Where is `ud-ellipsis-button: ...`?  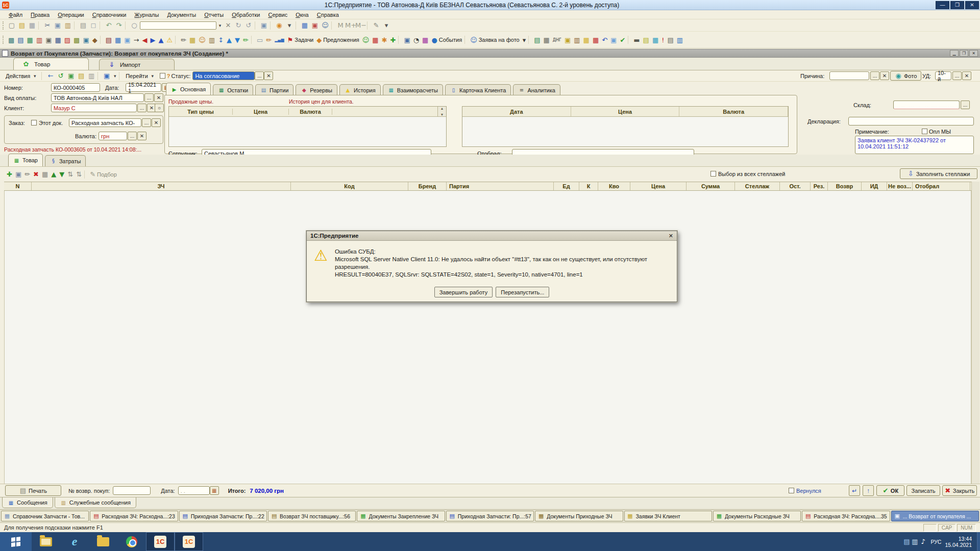 ud-ellipsis-button: ... is located at coordinates (957, 76).